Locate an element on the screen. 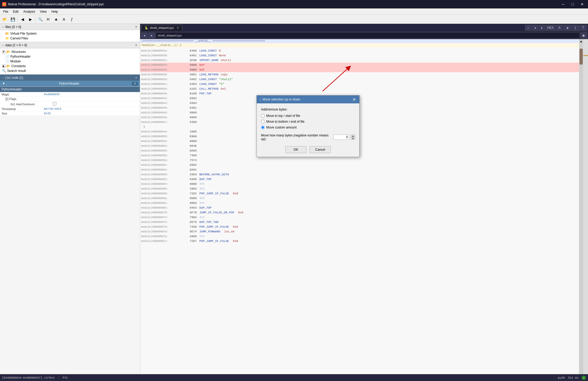 The width and height of the screenshot is (588, 381). toolbar-hex: H is located at coordinates (48, 19).